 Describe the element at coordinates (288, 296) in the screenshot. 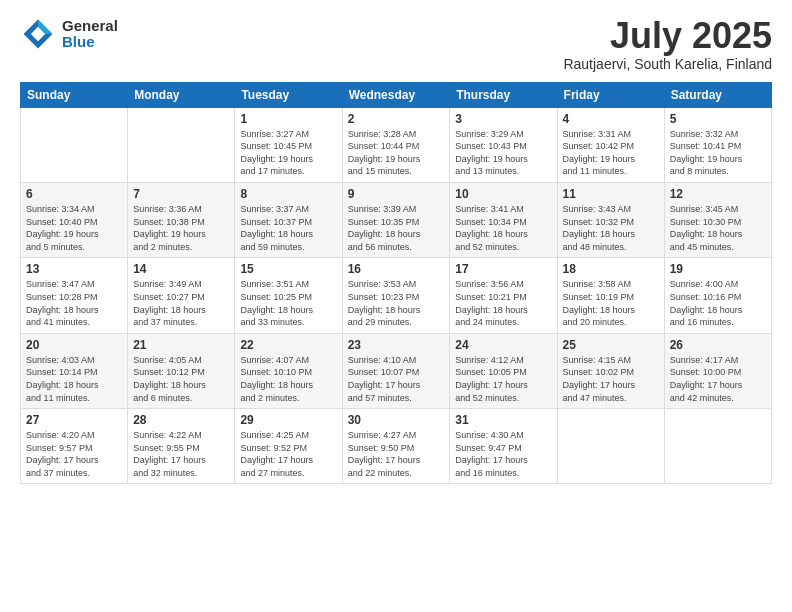

I see `calendar-cell: 15Sunrise: 3:51 AM Sunset: 10:25 PM Dayl…` at that location.